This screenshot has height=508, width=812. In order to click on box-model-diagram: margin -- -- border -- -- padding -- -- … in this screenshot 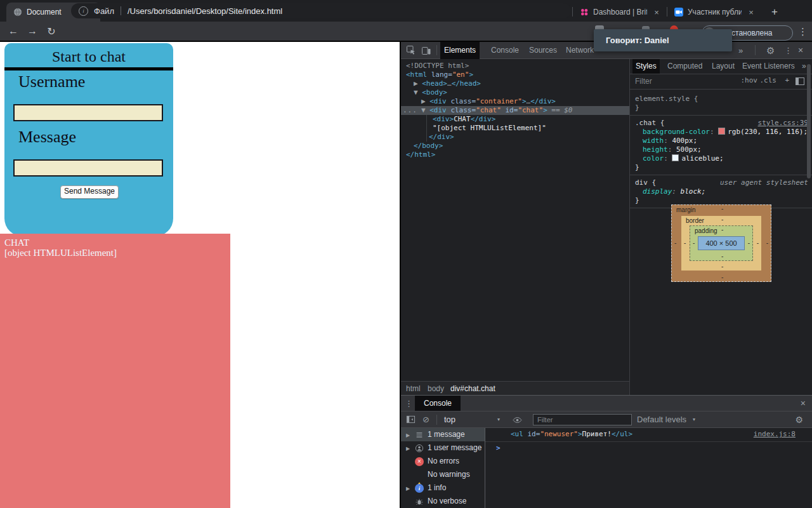, I will do `click(721, 243)`.